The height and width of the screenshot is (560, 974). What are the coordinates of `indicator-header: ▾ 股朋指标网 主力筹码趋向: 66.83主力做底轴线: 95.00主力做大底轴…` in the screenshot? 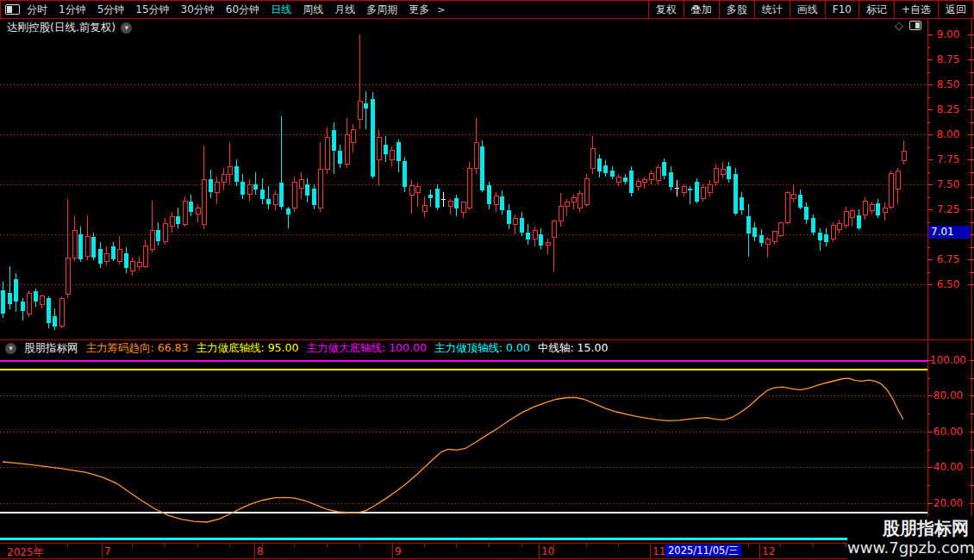 It's located at (303, 348).